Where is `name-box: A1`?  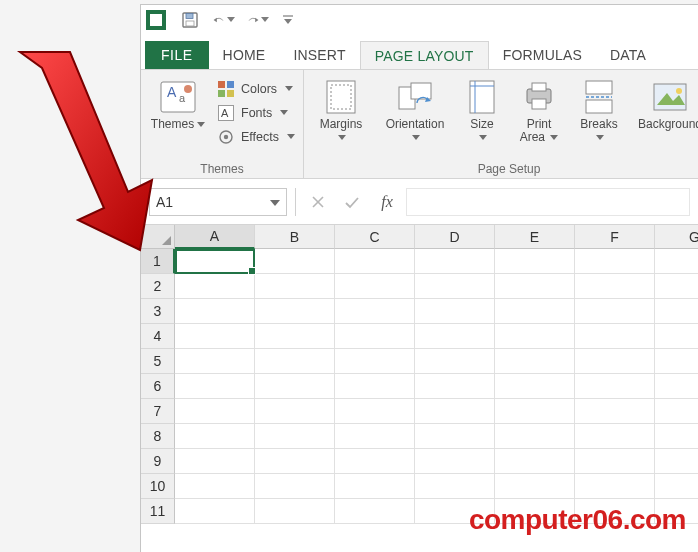
name-box: A1 is located at coordinates (218, 202).